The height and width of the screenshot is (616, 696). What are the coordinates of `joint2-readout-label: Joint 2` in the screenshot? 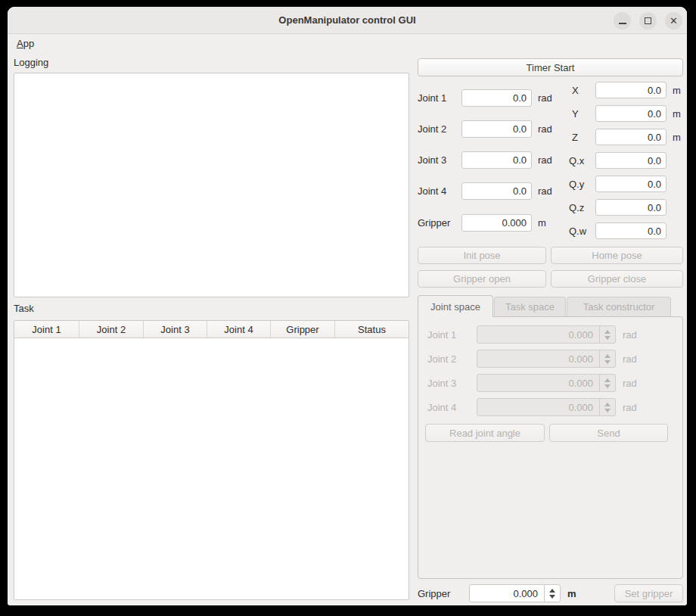 It's located at (432, 129).